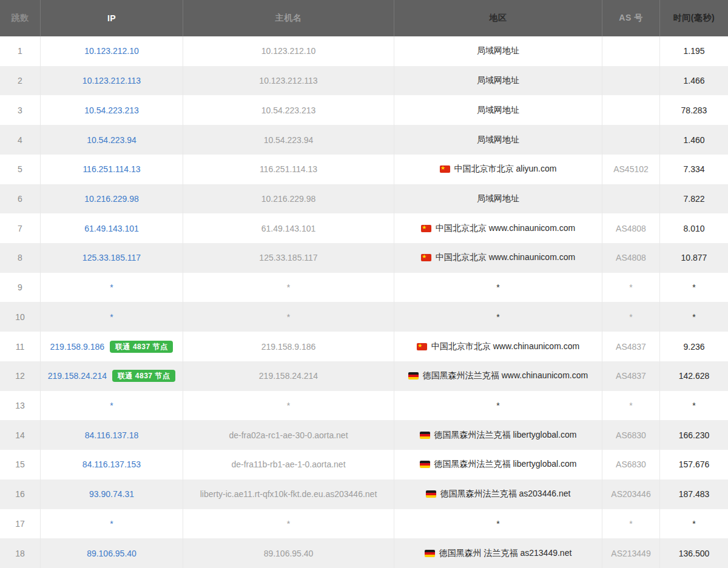  What do you see at coordinates (21, 139) in the screenshot?
I see `hop-cell: 4` at bounding box center [21, 139].